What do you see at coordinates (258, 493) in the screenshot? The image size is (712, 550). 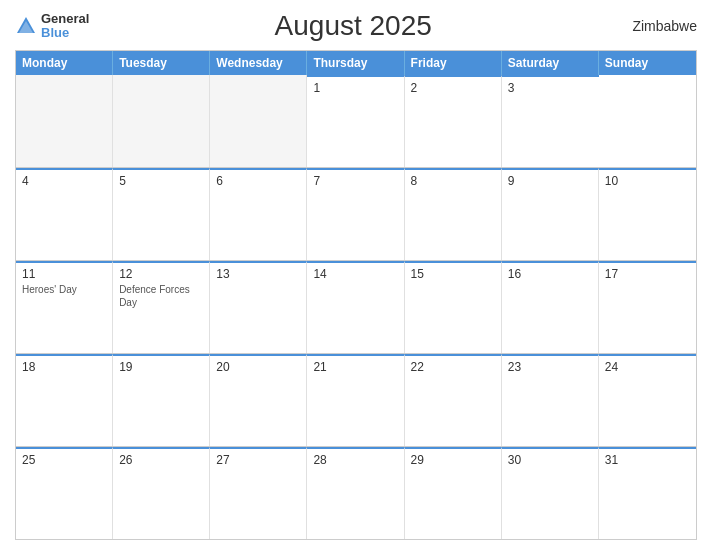 I see `cell-aug-27: 27` at bounding box center [258, 493].